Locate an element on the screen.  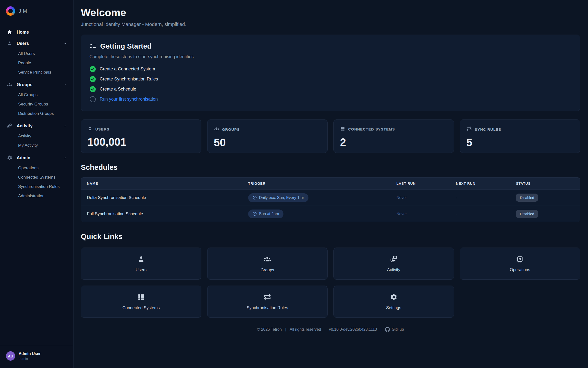
sidebar-item-all-groups: All Groups is located at coordinates (37, 95).